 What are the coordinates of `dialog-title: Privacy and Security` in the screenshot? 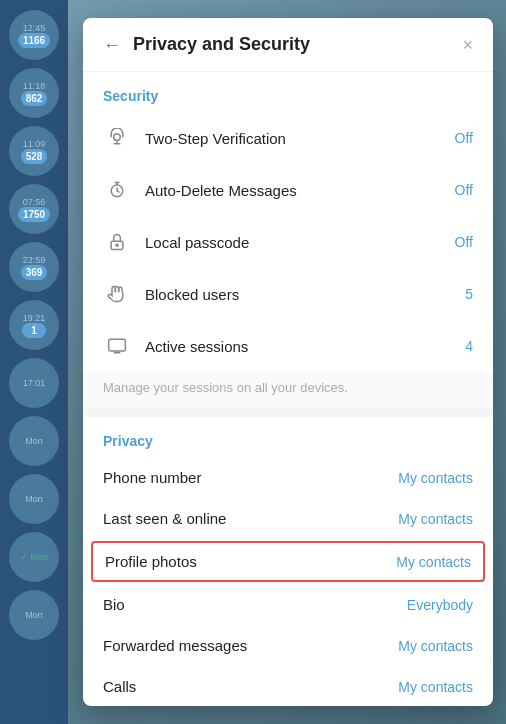 It's located at (298, 44).